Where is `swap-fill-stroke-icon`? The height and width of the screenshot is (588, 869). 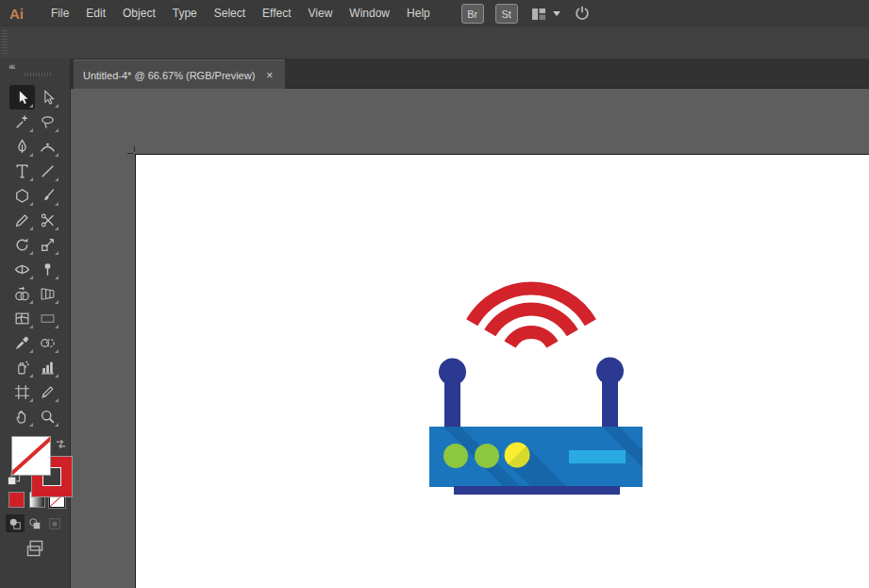 swap-fill-stroke-icon is located at coordinates (60, 444).